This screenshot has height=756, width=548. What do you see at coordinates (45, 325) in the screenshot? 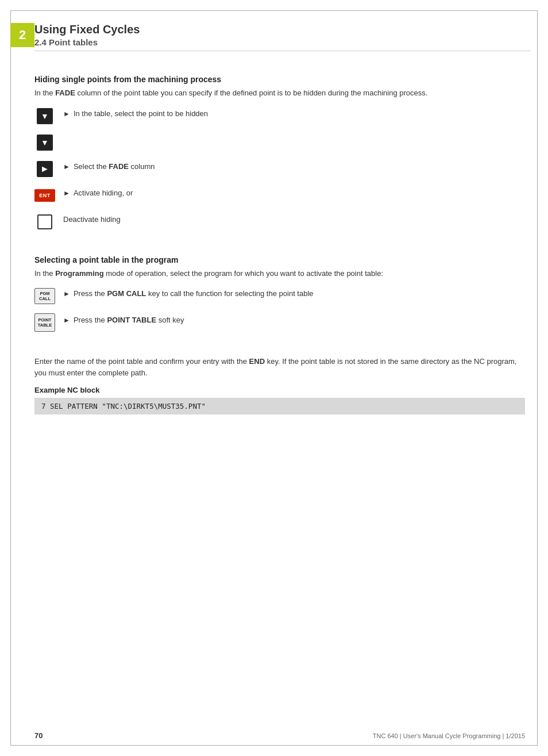
I see `point-table-line2: TABLE` at bounding box center [45, 325].